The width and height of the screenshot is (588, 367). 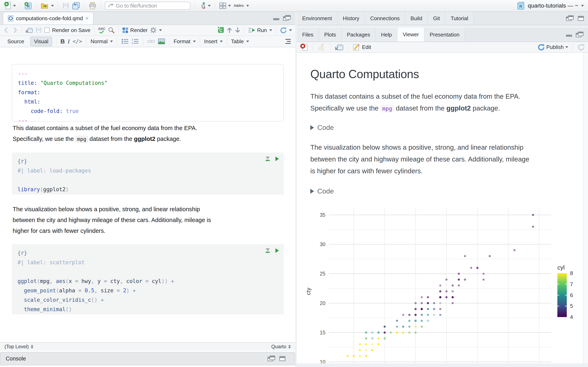 What do you see at coordinates (148, 347) in the screenshot?
I see `editor-statusbar: (Top Level) Quarto` at bounding box center [148, 347].